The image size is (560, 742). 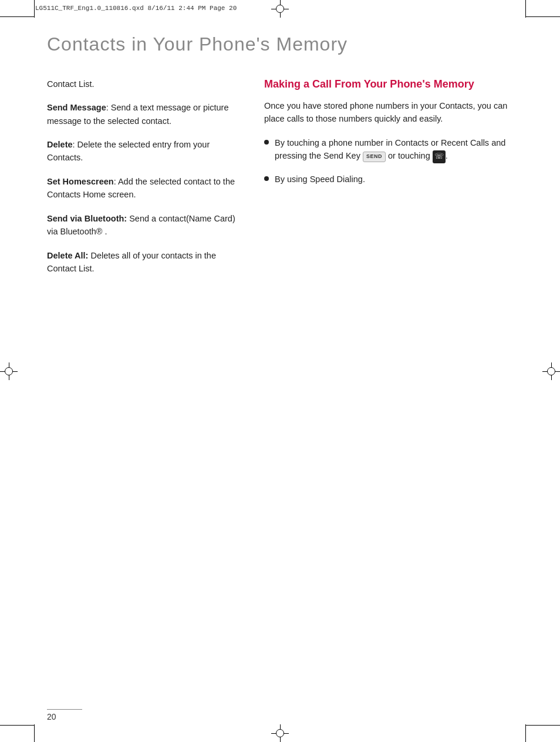 What do you see at coordinates (389, 85) in the screenshot?
I see `section-heading: Making a Call From Your Phone's Memory` at bounding box center [389, 85].